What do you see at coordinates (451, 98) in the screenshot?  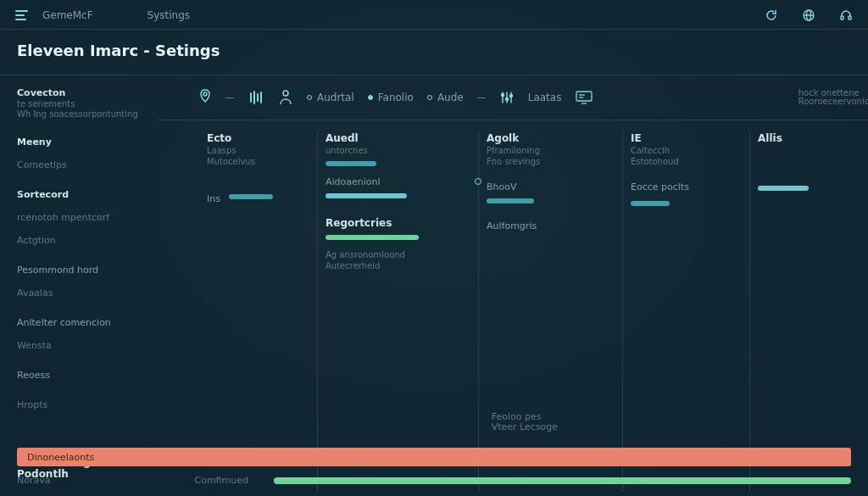 I see `tab-label: Aude` at bounding box center [451, 98].